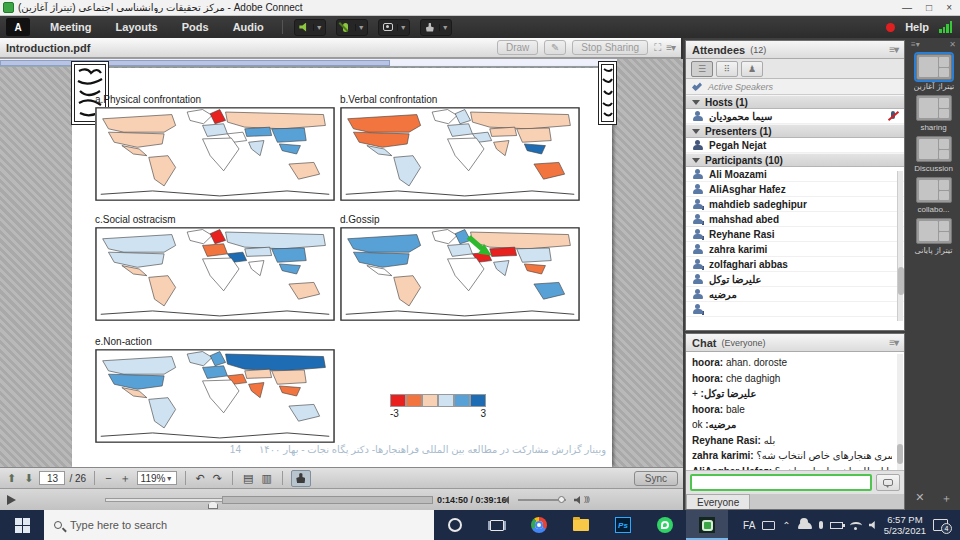  I want to click on attendee-row: AliAsghar Hafez, so click(795, 190).